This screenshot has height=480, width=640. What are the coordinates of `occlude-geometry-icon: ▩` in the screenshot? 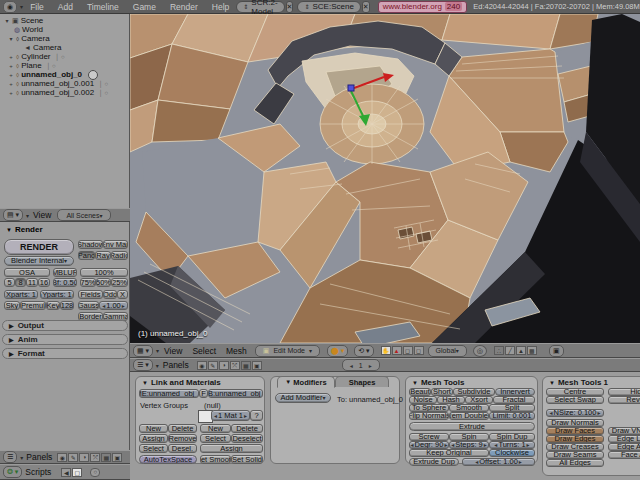 It's located at (532, 350).